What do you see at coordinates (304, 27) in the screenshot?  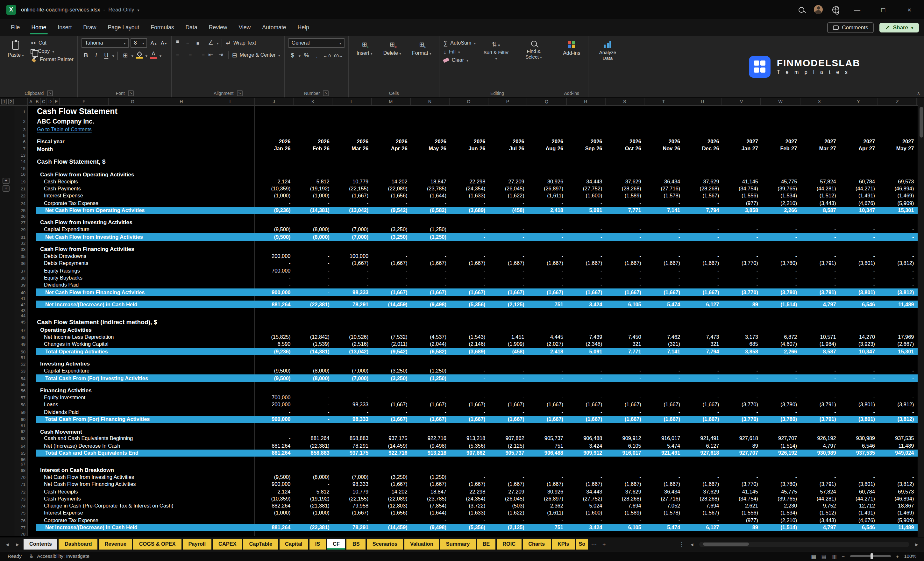 I see `menu-tab-help: Help` at bounding box center [304, 27].